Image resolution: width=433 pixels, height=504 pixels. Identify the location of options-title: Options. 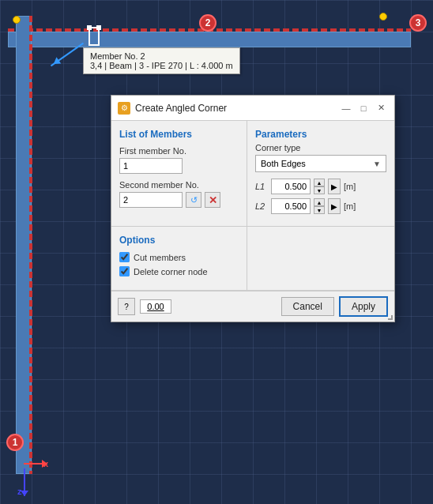
(179, 240).